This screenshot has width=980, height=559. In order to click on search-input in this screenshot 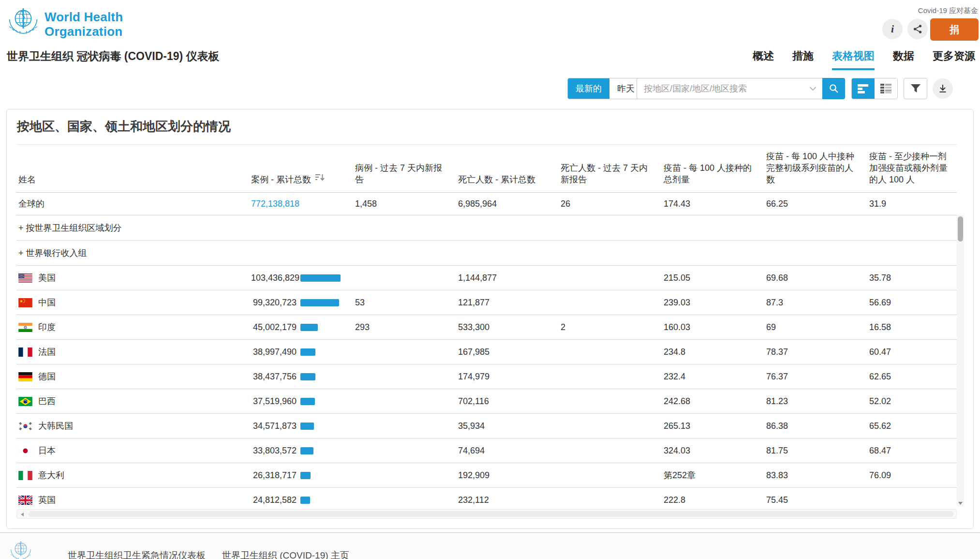, I will do `click(726, 89)`.